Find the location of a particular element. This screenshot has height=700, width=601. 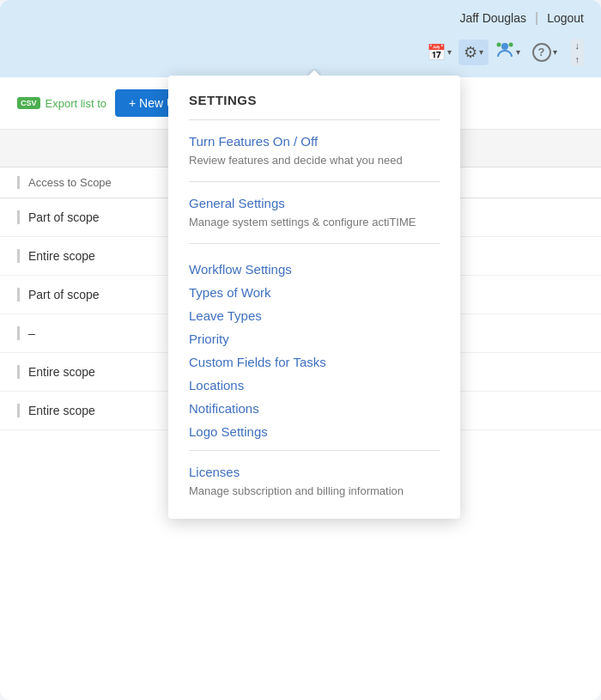

calendar-icon: 📅 is located at coordinates (436, 52).